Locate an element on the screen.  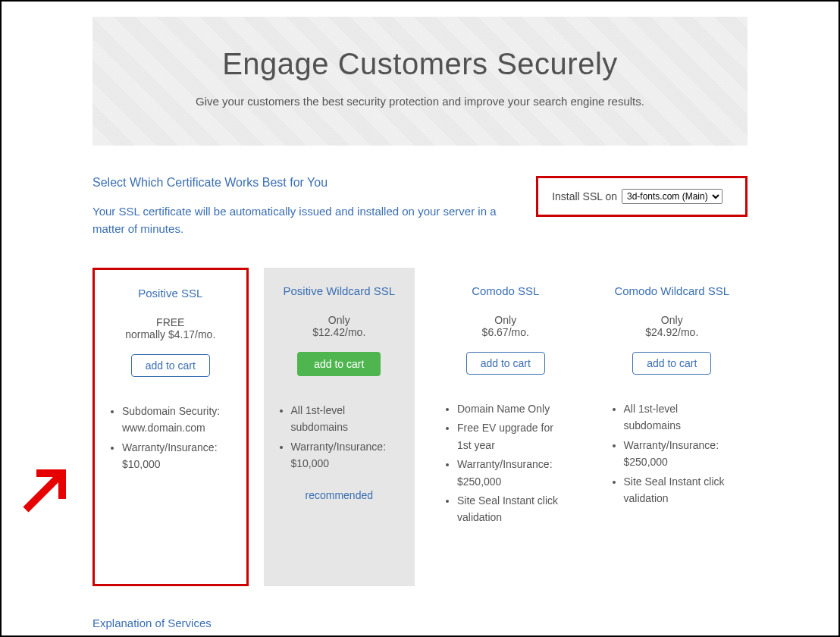
card-price-line2: $6.67/mo. is located at coordinates (506, 332).